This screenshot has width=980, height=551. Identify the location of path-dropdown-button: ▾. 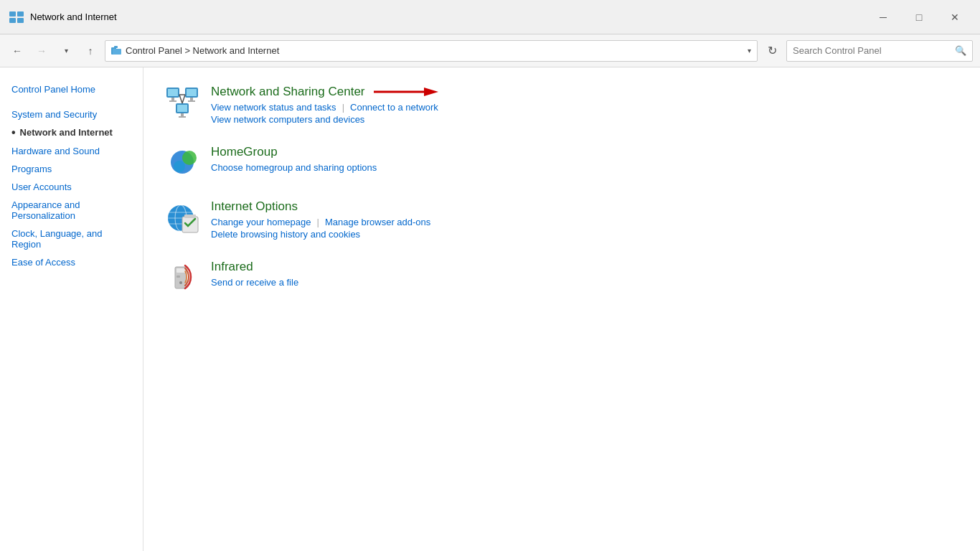
(749, 50).